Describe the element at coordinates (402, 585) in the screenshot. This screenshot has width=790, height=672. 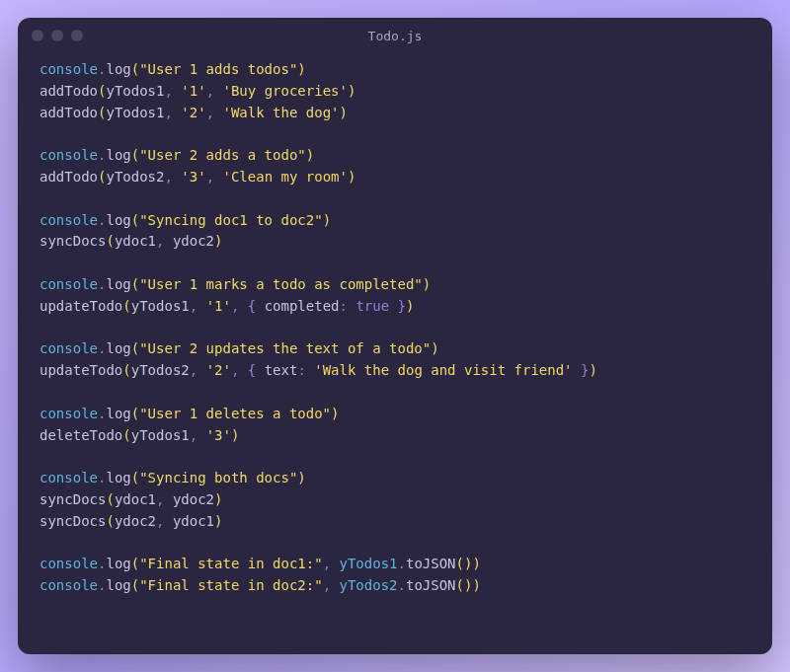
I see `code-token: .` at that location.